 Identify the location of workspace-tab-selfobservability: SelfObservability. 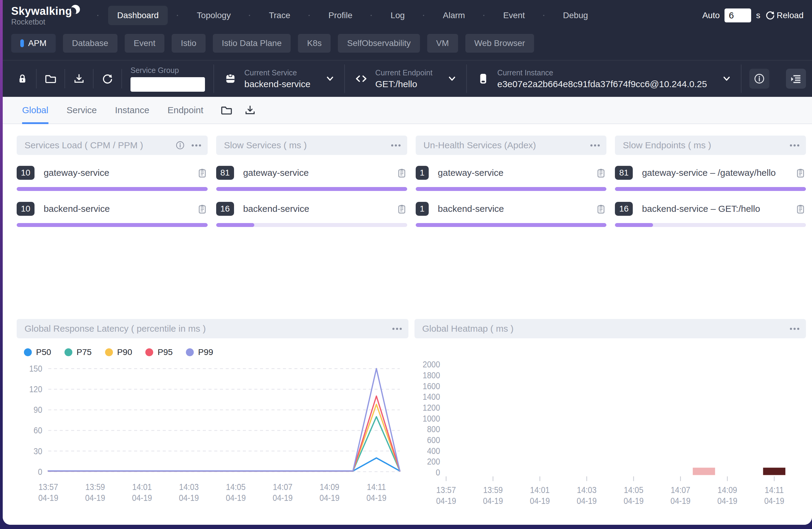
(379, 43).